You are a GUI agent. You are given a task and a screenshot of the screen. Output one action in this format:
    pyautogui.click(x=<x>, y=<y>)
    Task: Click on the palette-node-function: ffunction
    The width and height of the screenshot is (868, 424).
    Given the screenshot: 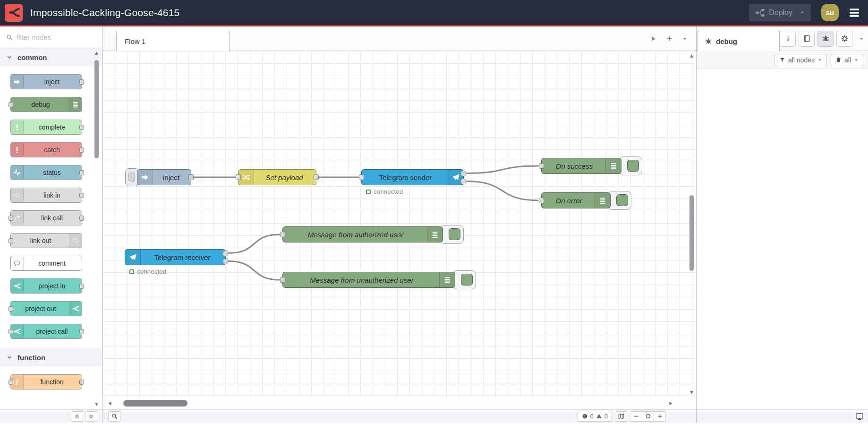 What is the action you would take?
    pyautogui.click(x=46, y=382)
    